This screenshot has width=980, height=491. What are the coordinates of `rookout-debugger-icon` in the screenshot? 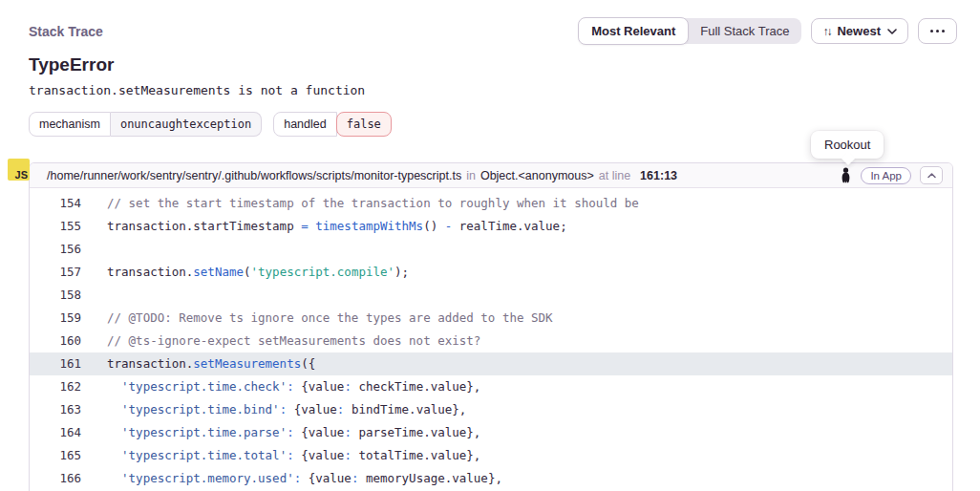 It's located at (846, 176).